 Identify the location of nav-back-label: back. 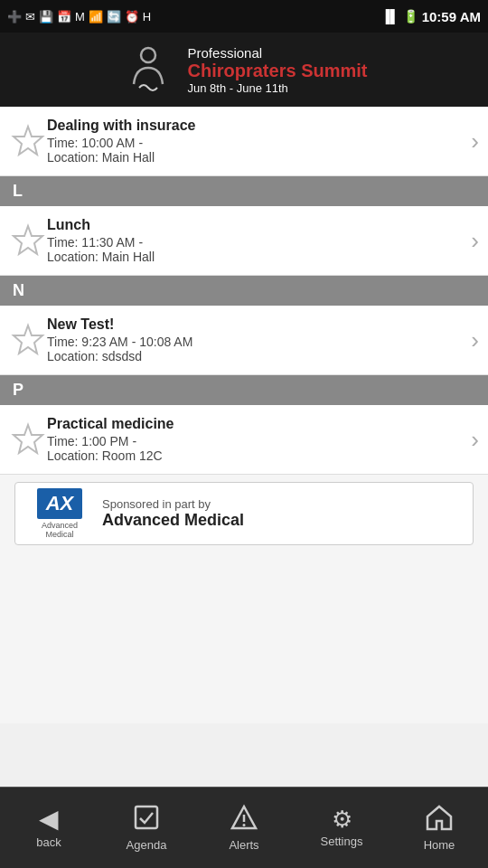
(49, 843).